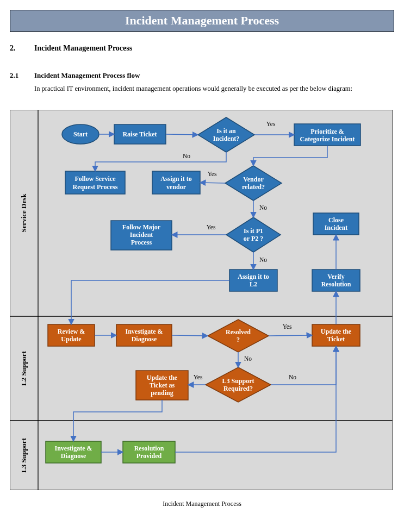  What do you see at coordinates (139, 134) in the screenshot?
I see `node-raise-ticket-label: Raise Ticket` at bounding box center [139, 134].